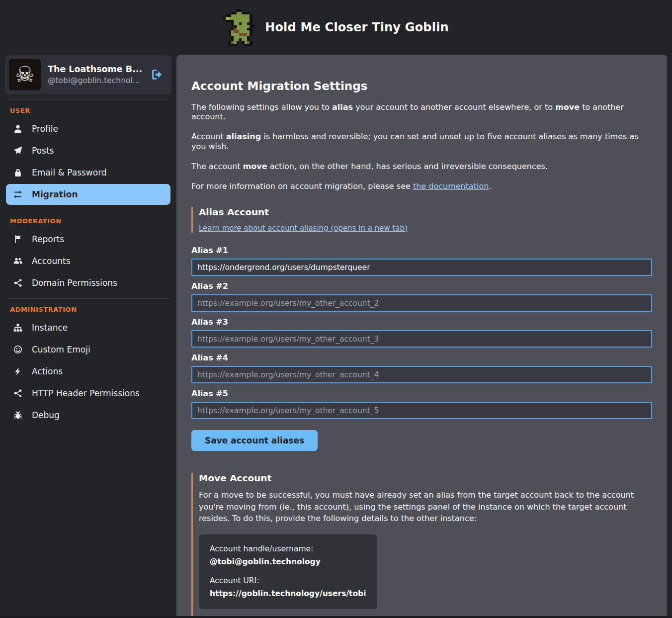  I want to click on user-card: ☠ The Loathsome B... @tobi@goblin.techno…, so click(88, 75).